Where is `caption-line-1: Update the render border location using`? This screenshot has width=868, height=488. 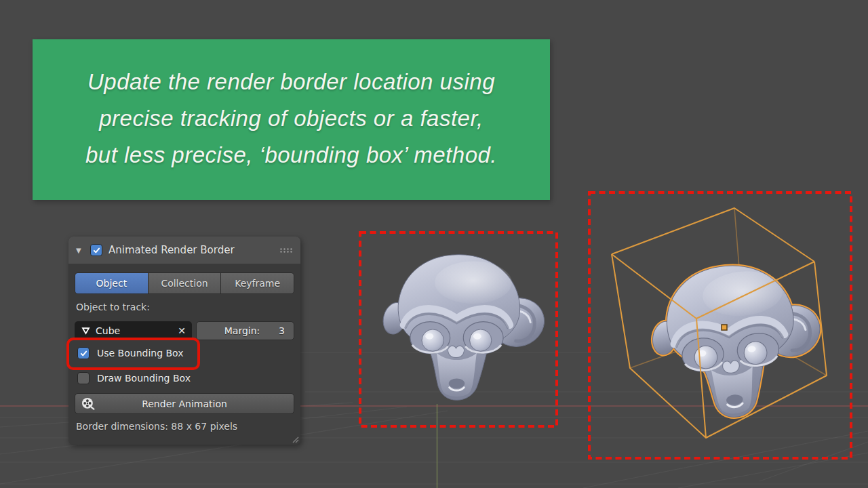 caption-line-1: Update the render border location using is located at coordinates (292, 82).